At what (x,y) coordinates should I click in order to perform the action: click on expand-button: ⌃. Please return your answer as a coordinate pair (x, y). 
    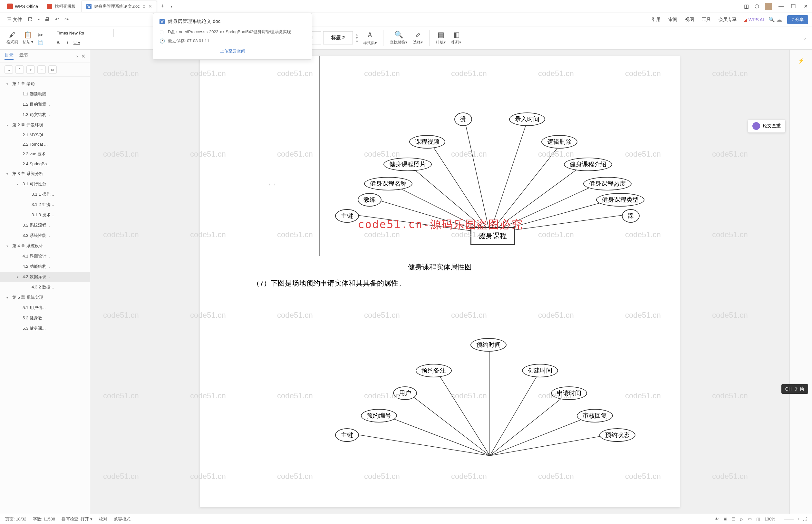
    Looking at the image, I should click on (20, 69).